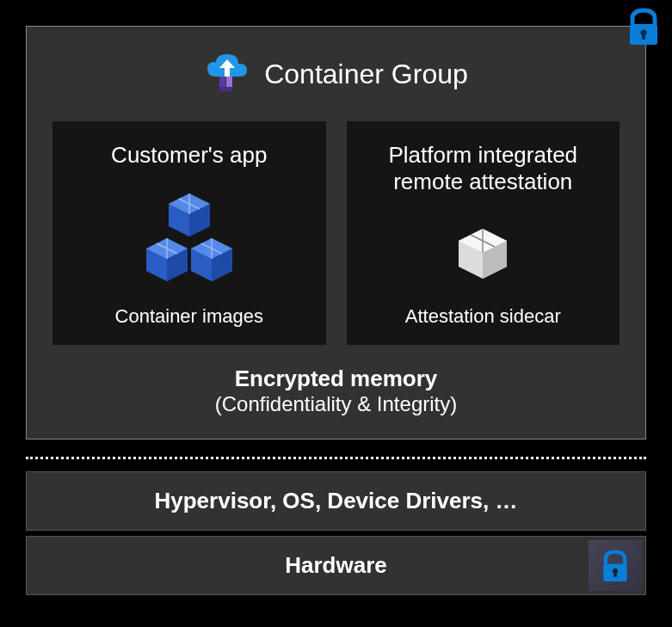 The image size is (672, 627). I want to click on hardware-label: Hardware, so click(336, 565).